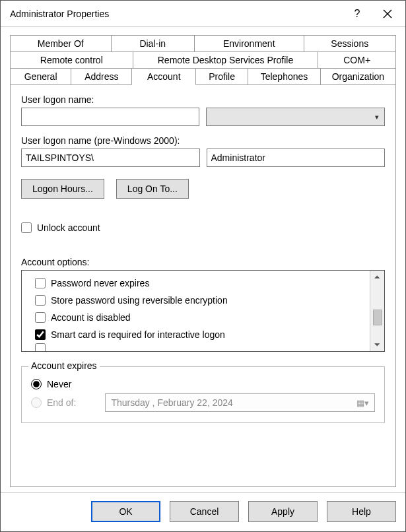  I want to click on calendar-icon: ▦▾, so click(363, 403).